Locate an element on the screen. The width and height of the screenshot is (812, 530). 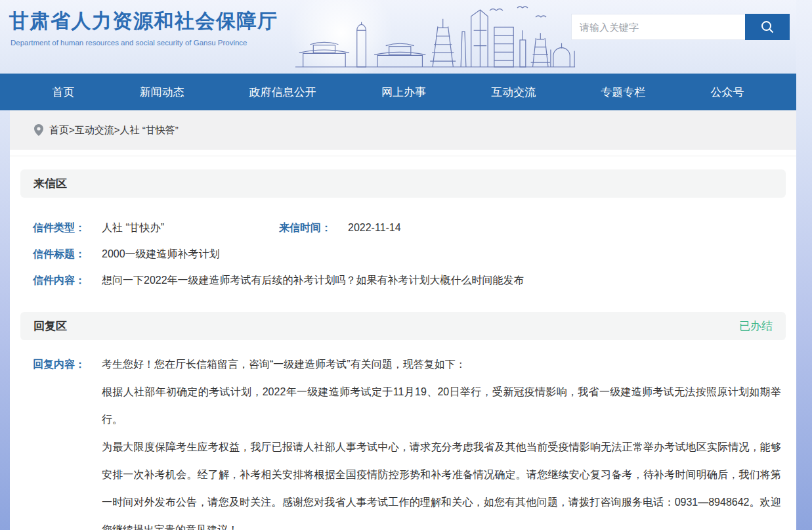
site-brand: 甘肃省人力资源和社会保障厅 Department of human resour… is located at coordinates (144, 28).